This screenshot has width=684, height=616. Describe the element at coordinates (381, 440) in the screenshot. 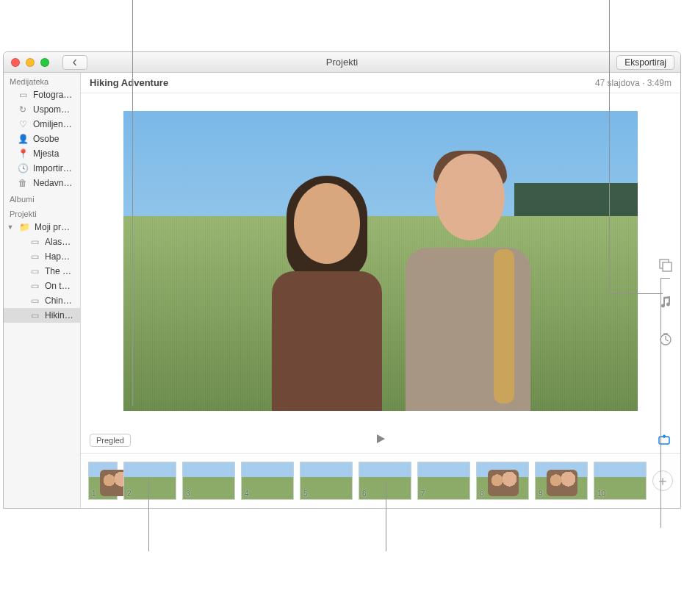

I see `controls-row: Pregled` at that location.